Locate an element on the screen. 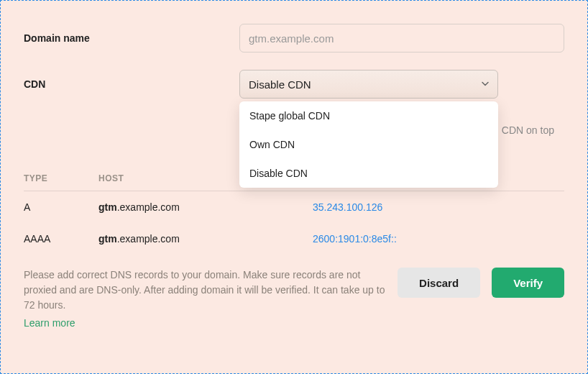  cdn-hint-text: CDN on top is located at coordinates (528, 130).